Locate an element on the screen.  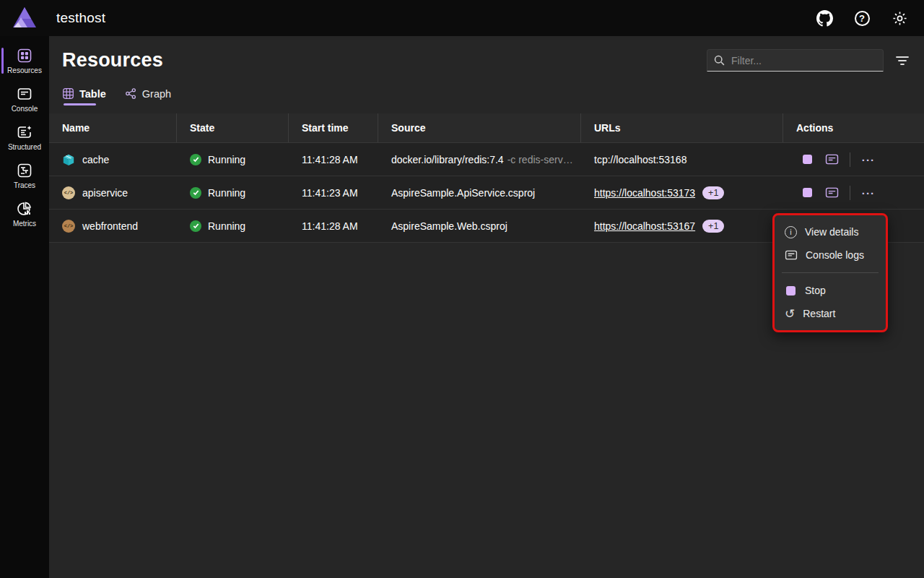
resource-name: apiservice is located at coordinates (105, 193).